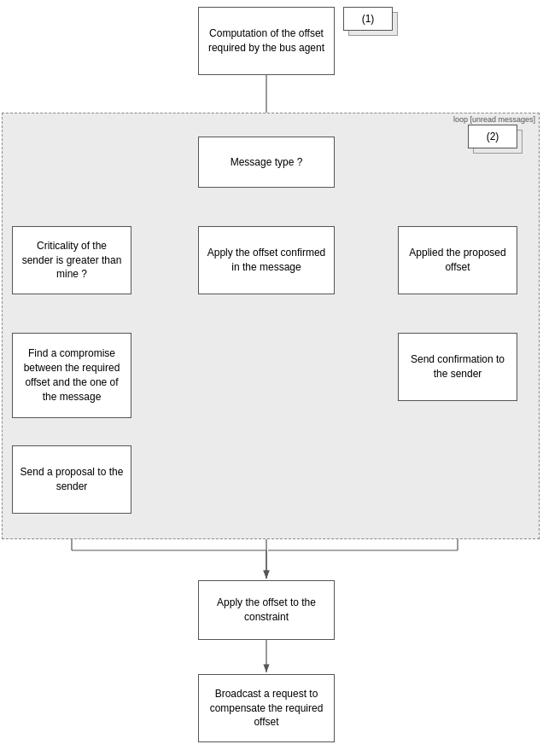 The height and width of the screenshot is (756, 543). What do you see at coordinates (458, 260) in the screenshot?
I see `applied-proposed-box: Applied the proposed offset` at bounding box center [458, 260].